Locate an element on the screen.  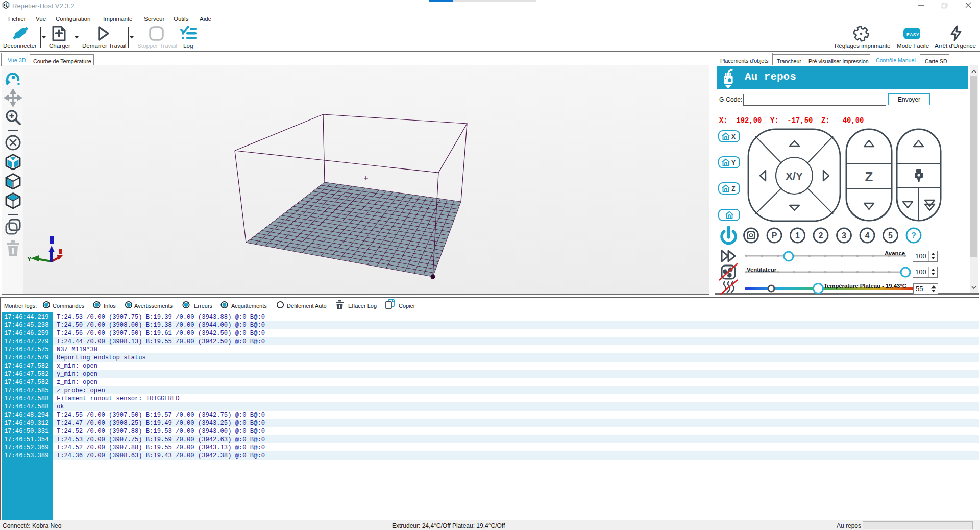
svg-text: X is located at coordinates (733, 137).